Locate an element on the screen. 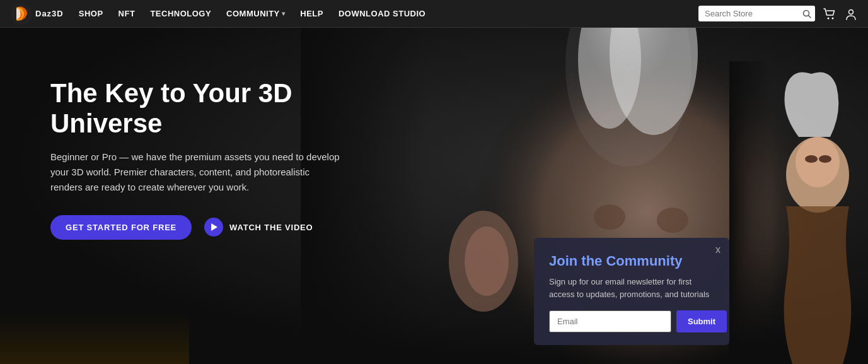 This screenshot has height=364, width=868. daz3d-logo-icon is located at coordinates (21, 14).